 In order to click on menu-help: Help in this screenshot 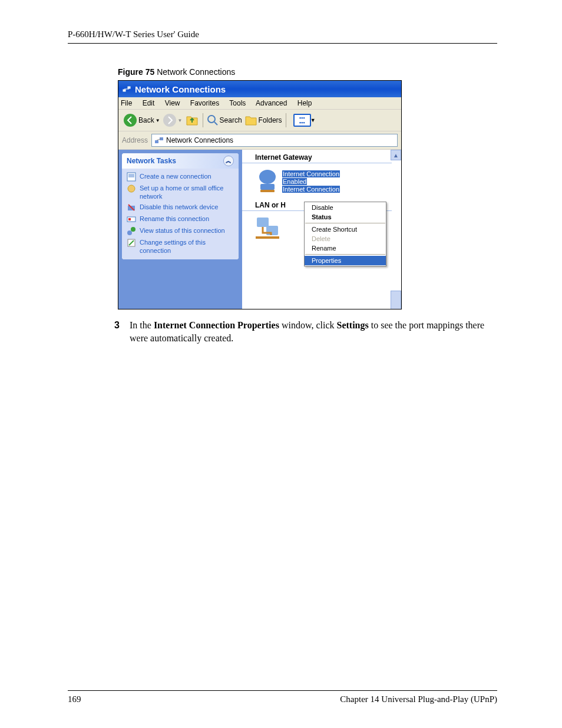, I will do `click(305, 103)`.